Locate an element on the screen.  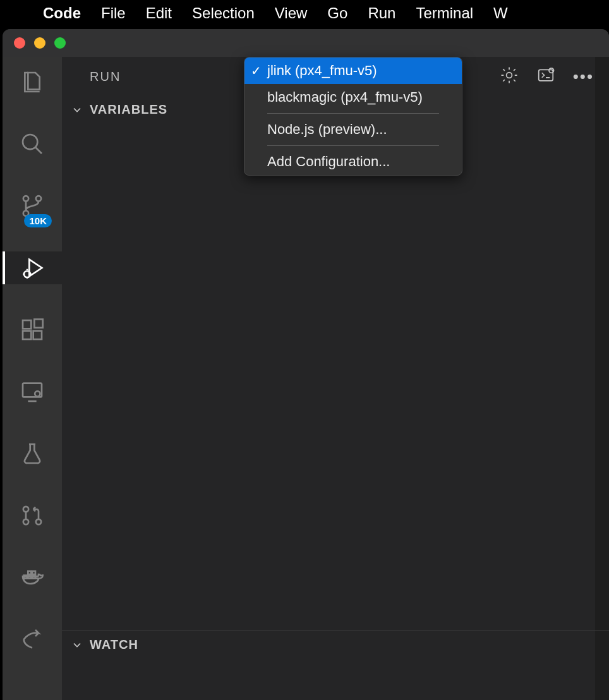
activity-remote-explorer is located at coordinates (32, 392).